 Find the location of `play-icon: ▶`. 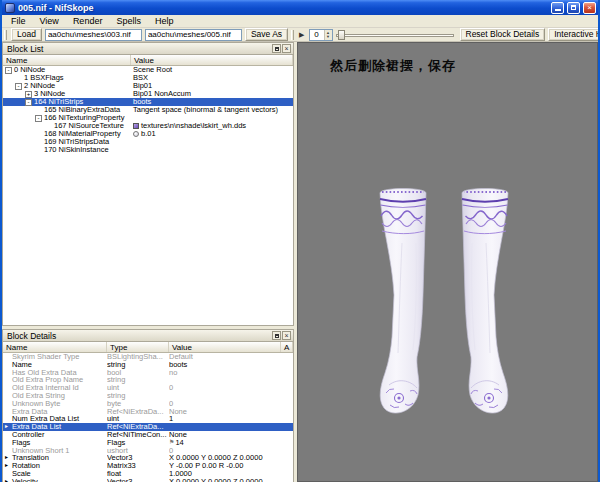

play-icon: ▶ is located at coordinates (302, 35).